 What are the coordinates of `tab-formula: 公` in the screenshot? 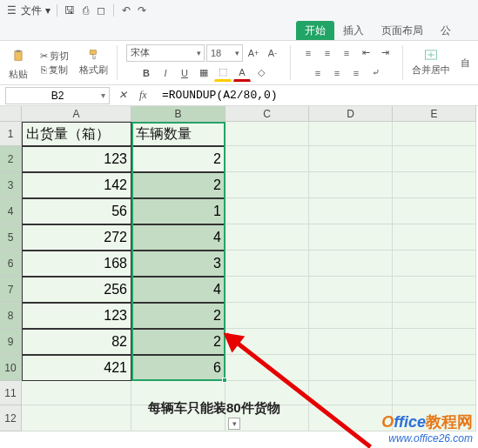 It's located at (446, 30).